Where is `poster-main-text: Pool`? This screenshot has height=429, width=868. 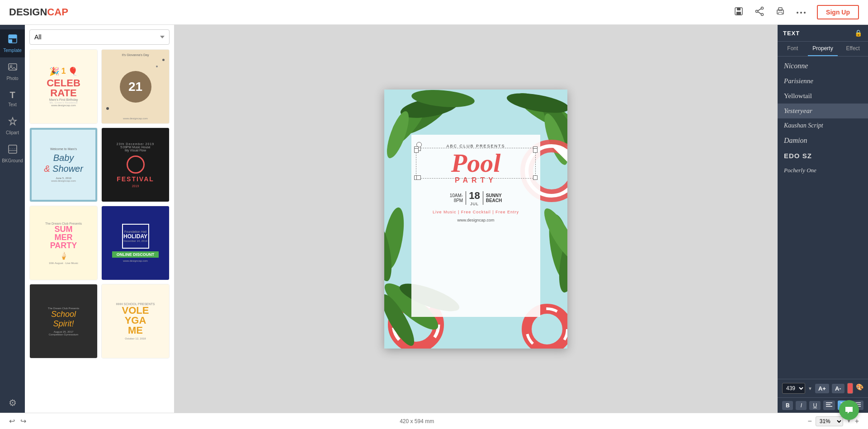
poster-main-text: Pool is located at coordinates (476, 163).